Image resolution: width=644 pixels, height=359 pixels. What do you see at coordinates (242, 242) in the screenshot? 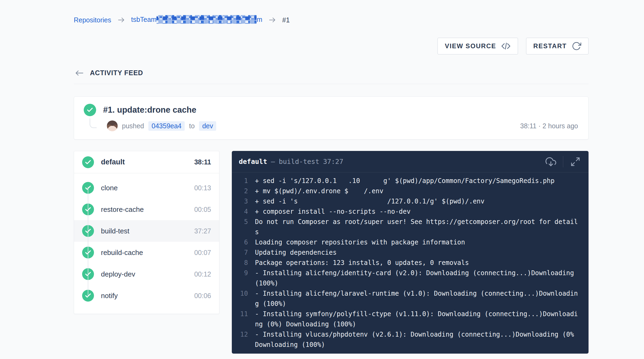
I see `log-line-number: 6` at bounding box center [242, 242].